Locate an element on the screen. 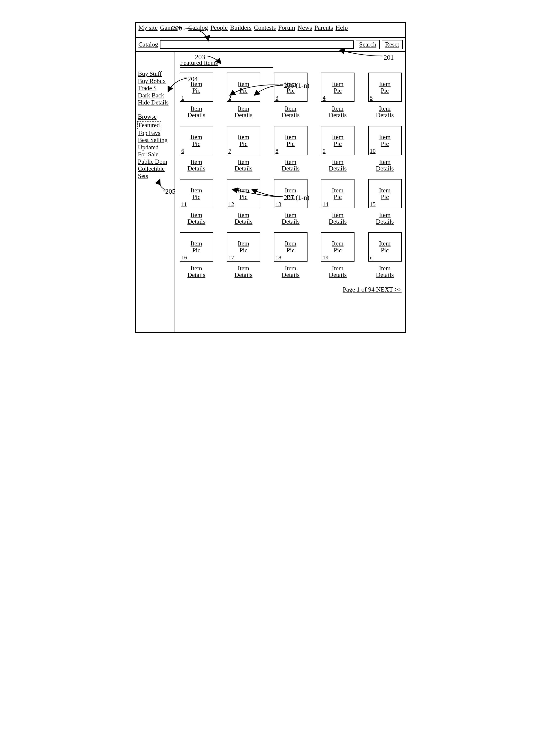  search-input is located at coordinates (257, 45).